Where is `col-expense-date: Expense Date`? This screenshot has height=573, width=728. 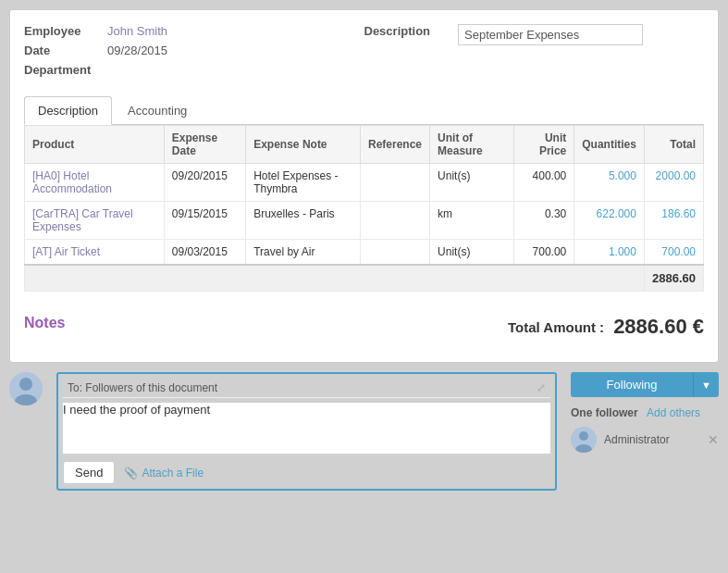
col-expense-date: Expense Date is located at coordinates (204, 144).